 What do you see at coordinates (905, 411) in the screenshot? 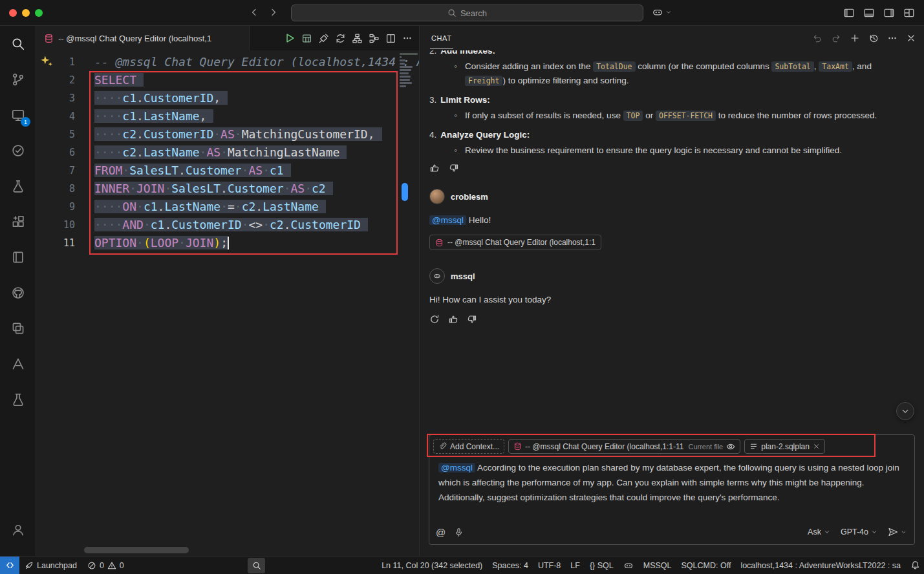
I see `scroll-to-bottom-button` at bounding box center [905, 411].